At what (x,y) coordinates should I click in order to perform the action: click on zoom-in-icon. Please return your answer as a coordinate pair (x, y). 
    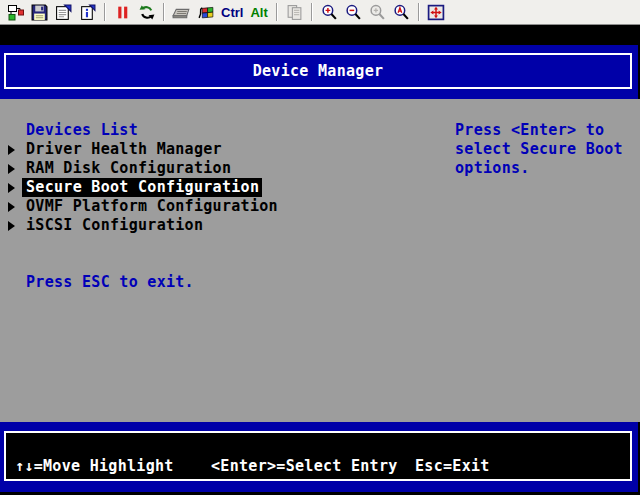
    Looking at the image, I should click on (330, 12).